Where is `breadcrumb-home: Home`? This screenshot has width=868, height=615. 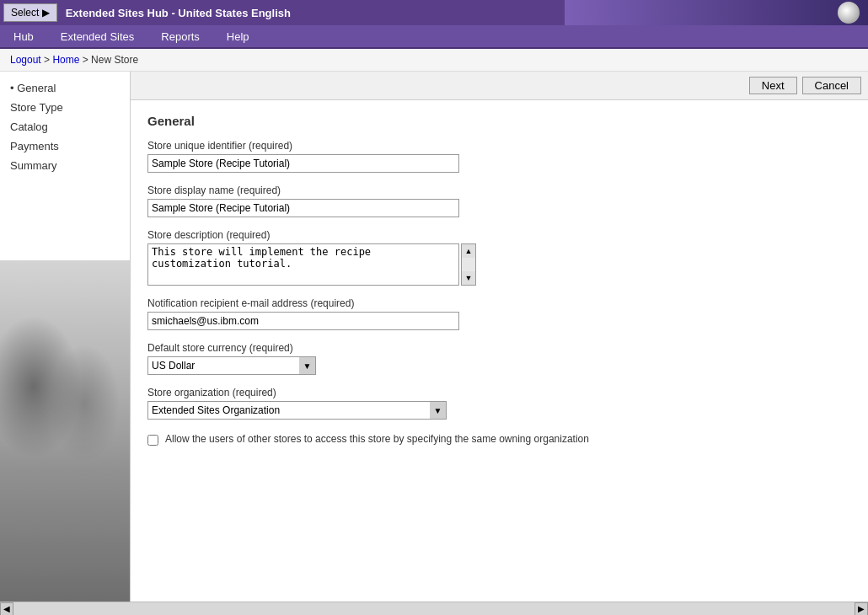 breadcrumb-home: Home is located at coordinates (66, 60).